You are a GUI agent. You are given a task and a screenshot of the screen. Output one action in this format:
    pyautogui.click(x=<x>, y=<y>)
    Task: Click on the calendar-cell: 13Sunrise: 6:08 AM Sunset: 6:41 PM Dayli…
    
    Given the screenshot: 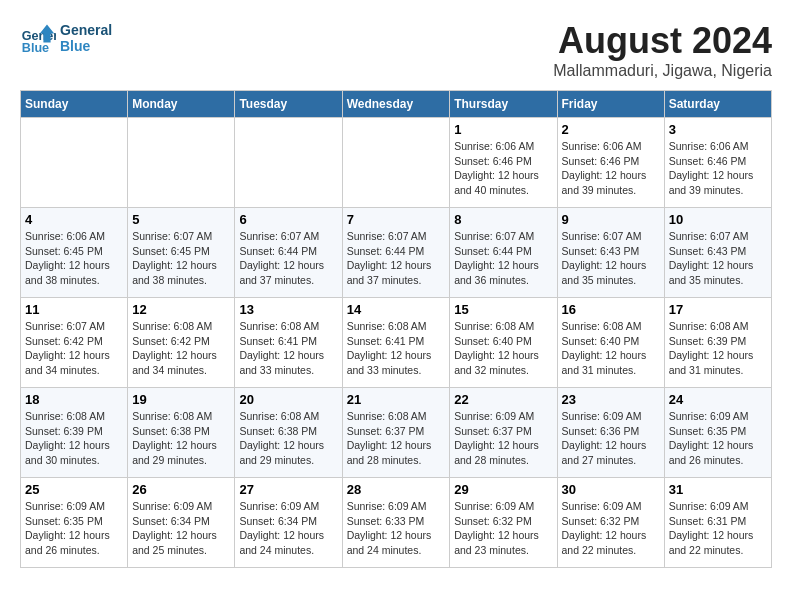 What is the action you would take?
    pyautogui.click(x=288, y=343)
    